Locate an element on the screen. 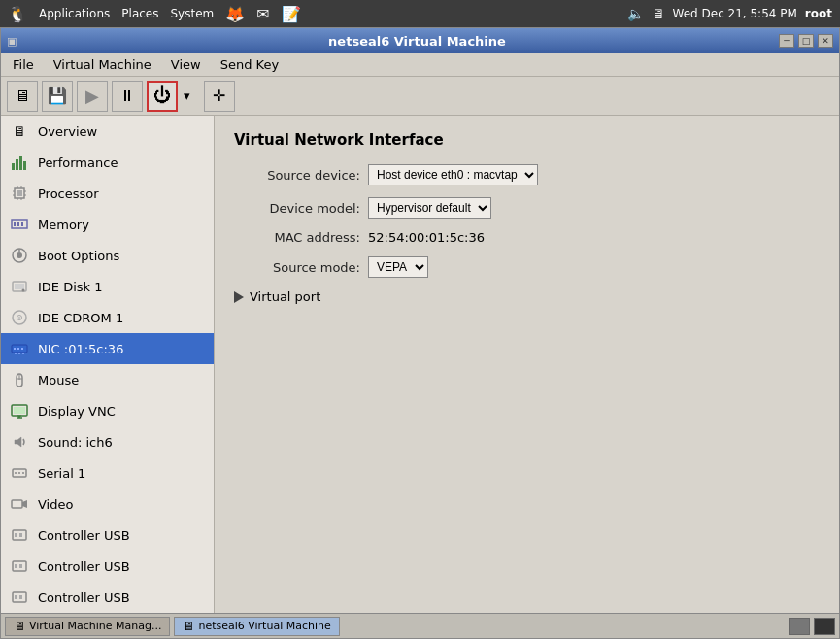 The height and width of the screenshot is (639, 840). system-bar-right: 🔈 🖥 Wed Dec 21, 5:54 PM root is located at coordinates (730, 14).